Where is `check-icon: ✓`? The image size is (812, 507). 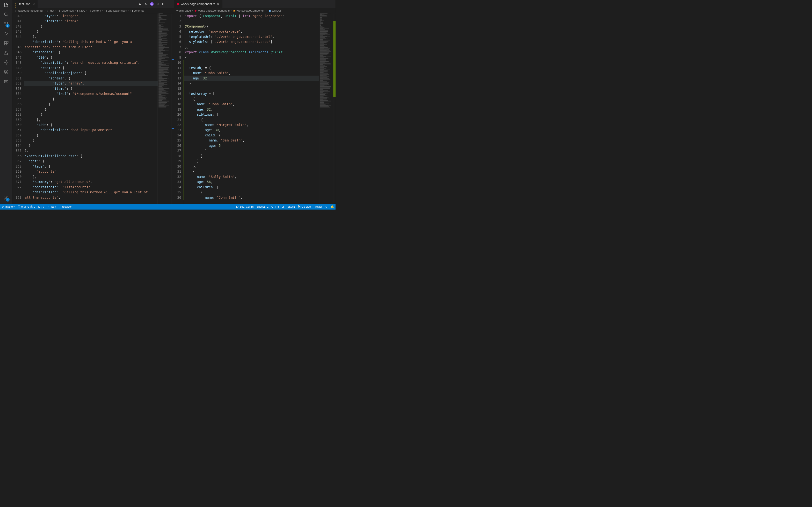
check-icon: ✓ is located at coordinates (60, 207).